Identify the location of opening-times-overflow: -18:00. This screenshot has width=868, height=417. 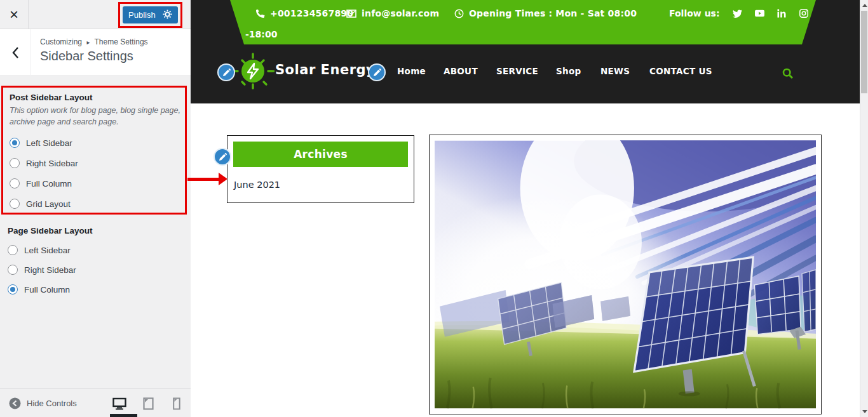
(261, 34).